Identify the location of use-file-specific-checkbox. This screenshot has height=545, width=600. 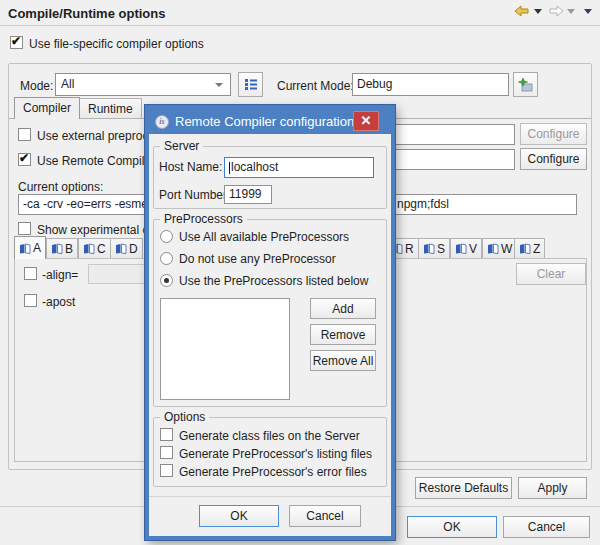
(16, 42).